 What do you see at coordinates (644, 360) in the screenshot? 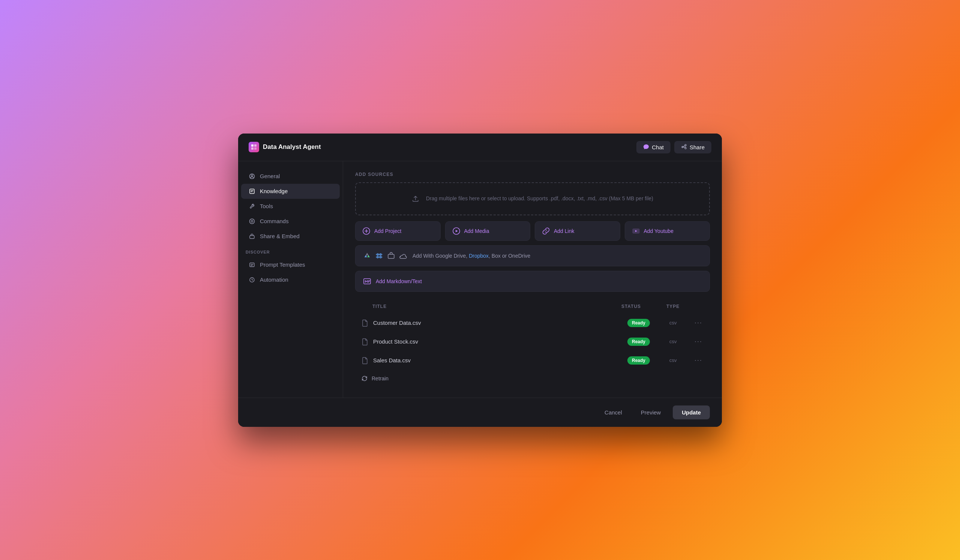
I see `row-3-status-cell: Ready` at bounding box center [644, 360].